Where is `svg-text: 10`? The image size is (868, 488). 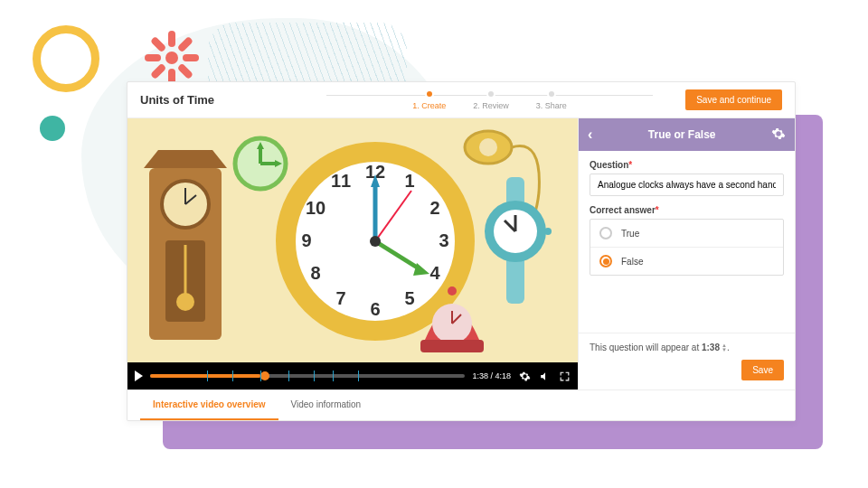 svg-text: 10 is located at coordinates (316, 208).